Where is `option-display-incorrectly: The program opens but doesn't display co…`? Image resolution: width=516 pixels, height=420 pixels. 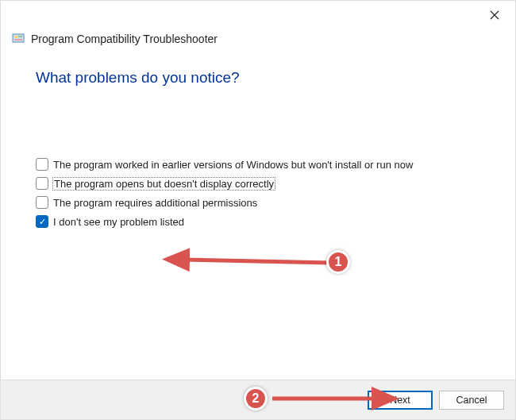
option-display-incorrectly: The program opens but doesn't display co… is located at coordinates (258, 183).